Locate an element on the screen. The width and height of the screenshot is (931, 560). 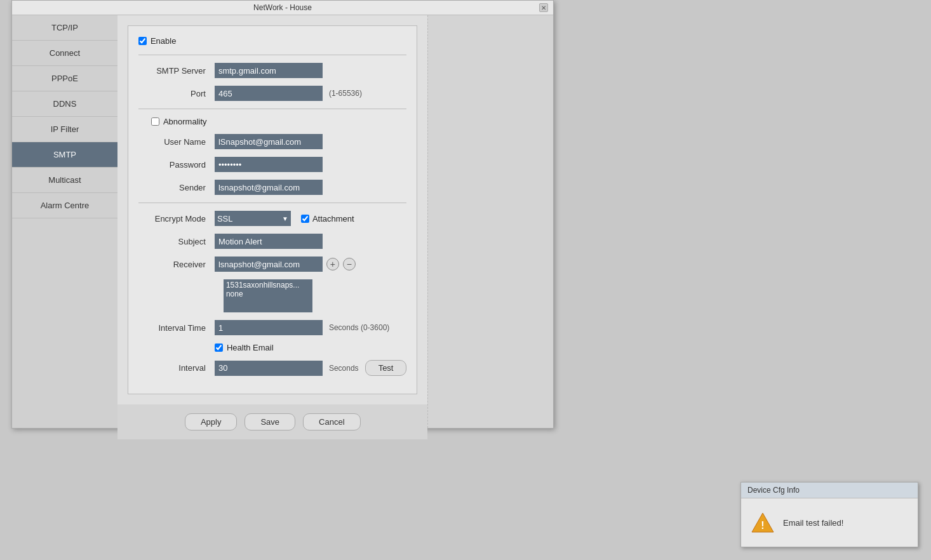
device-cfg-title: Device Cfg Info is located at coordinates (829, 490).